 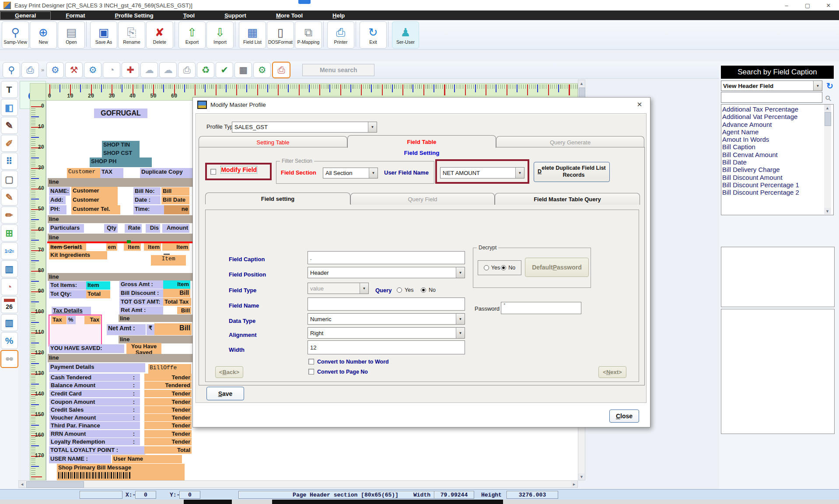 What do you see at coordinates (25, 16) in the screenshot?
I see `menu-general: General` at bounding box center [25, 16].